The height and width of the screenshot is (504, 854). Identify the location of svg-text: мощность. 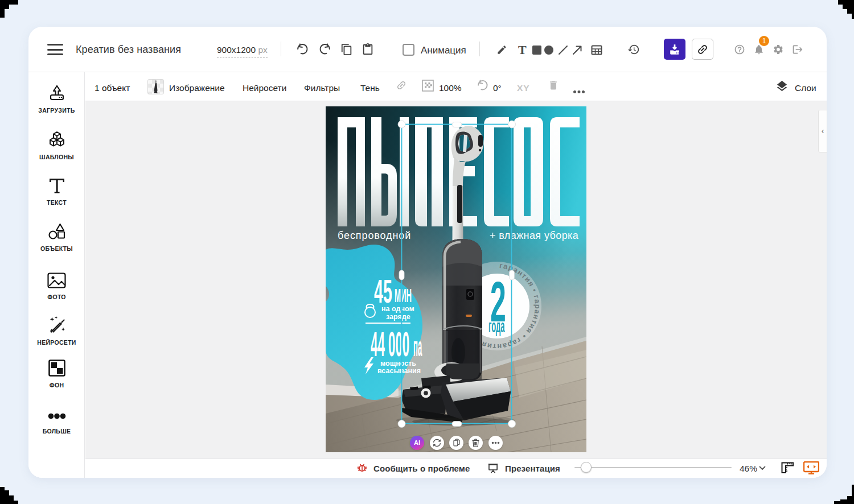
(399, 363).